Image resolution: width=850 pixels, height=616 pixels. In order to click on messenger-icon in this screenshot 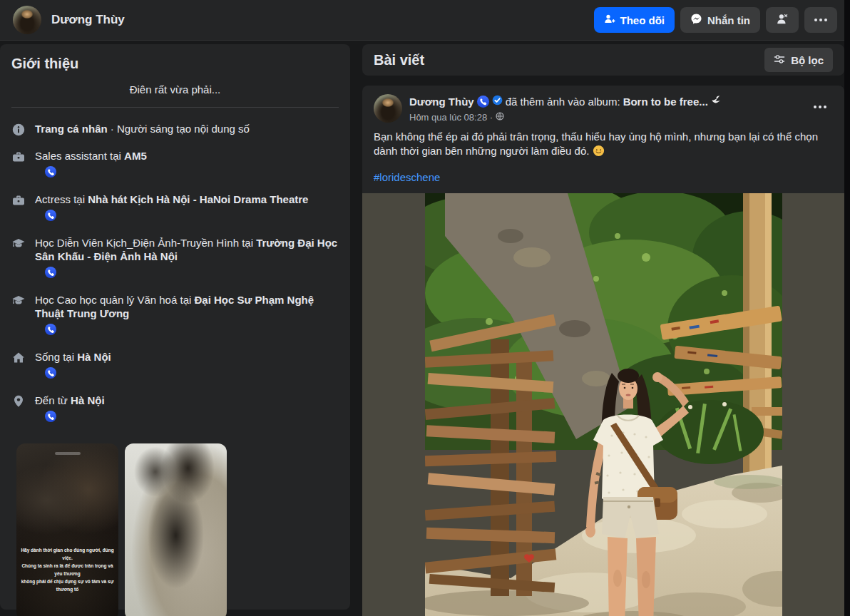, I will do `click(696, 20)`.